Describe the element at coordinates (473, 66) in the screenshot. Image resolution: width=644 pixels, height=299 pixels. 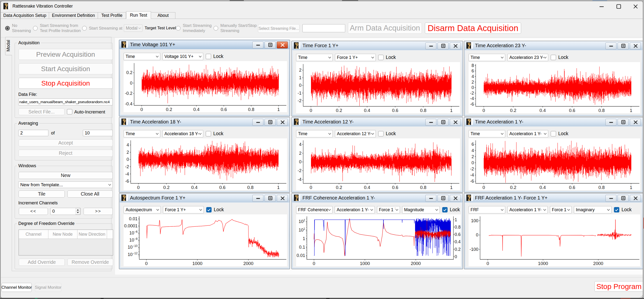
I see `svg-text: 8` at that location.